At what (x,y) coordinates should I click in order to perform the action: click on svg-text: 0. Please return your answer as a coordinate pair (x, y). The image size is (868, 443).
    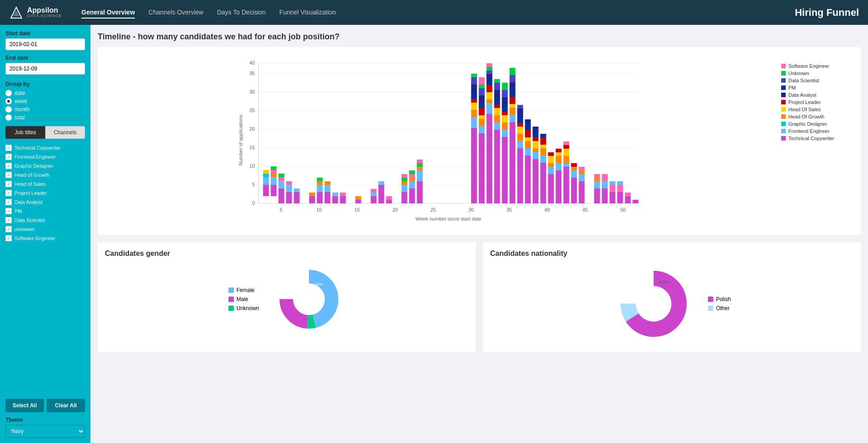
    Looking at the image, I should click on (253, 203).